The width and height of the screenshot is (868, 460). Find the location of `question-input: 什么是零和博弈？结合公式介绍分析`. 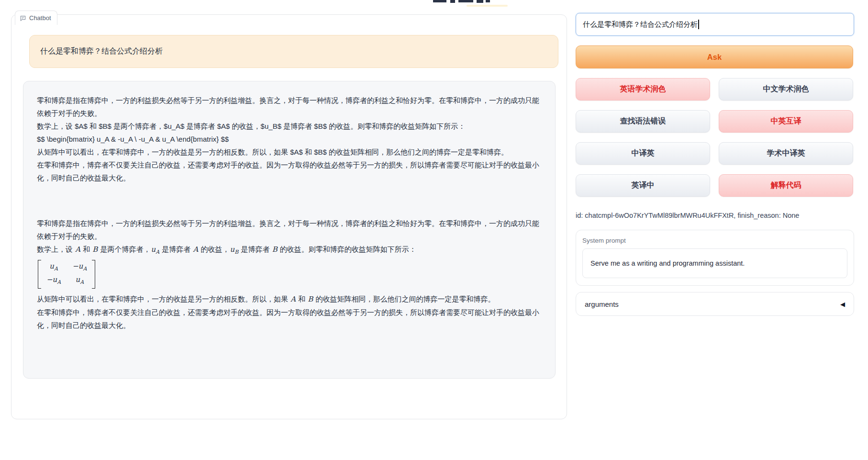

question-input: 什么是零和博弈？结合公式介绍分析 is located at coordinates (715, 24).